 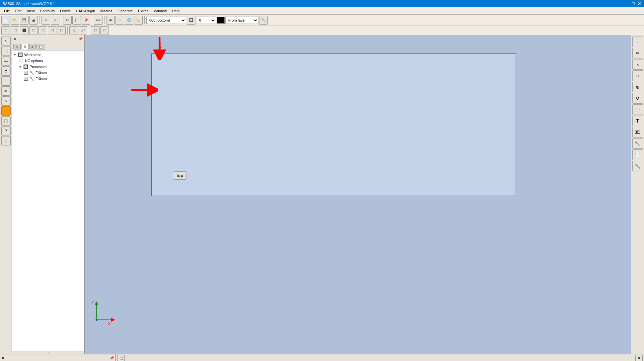 I want to click on view-btn6: ⬚, so click(x=52, y=31).